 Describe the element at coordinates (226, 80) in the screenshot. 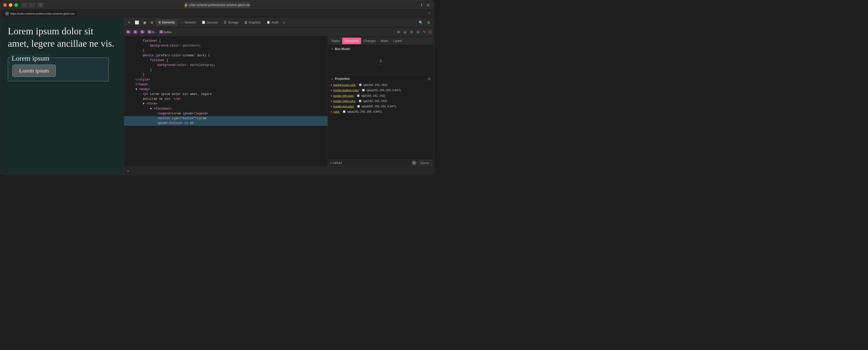

I see `code-line: </style>` at that location.